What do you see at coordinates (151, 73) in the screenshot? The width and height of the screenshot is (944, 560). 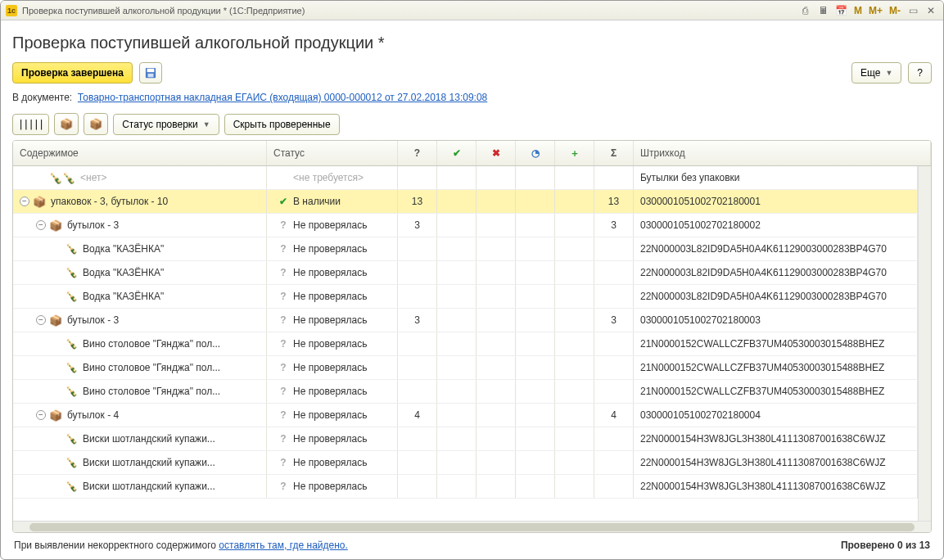 I see `save-button` at bounding box center [151, 73].